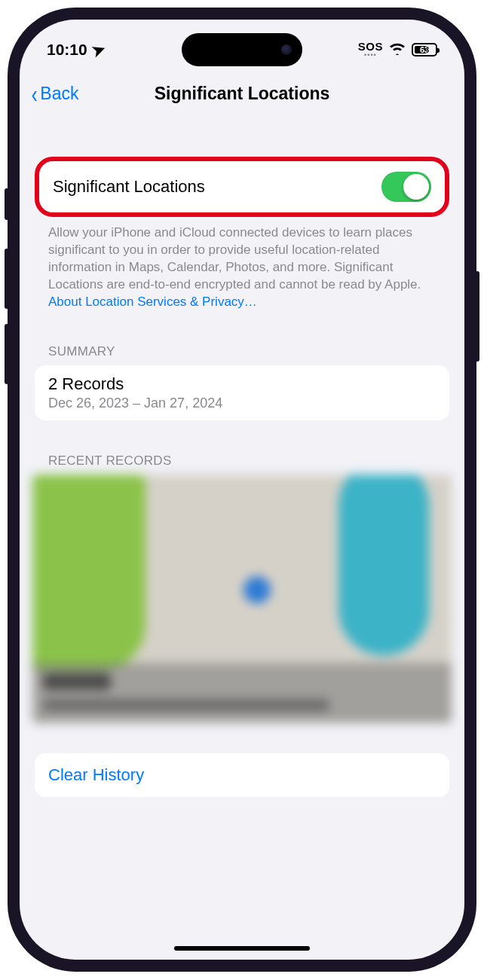  I want to click on highlight-annotation: Significant Locations, so click(242, 187).